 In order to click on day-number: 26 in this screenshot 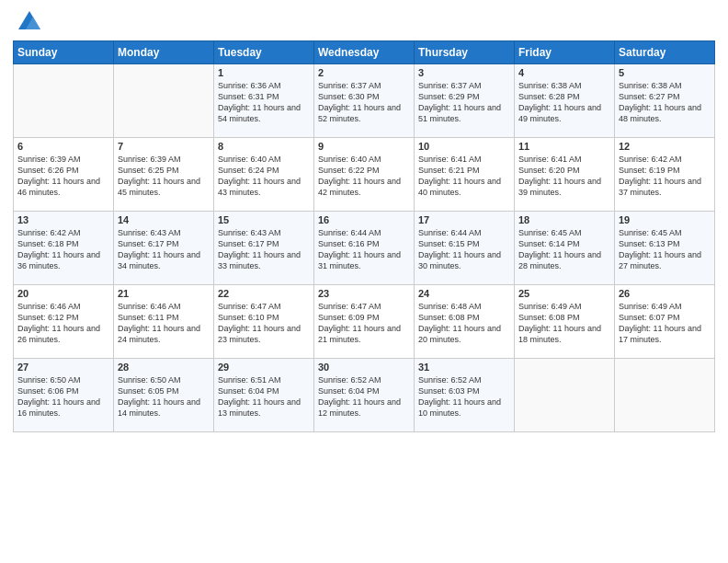, I will do `click(665, 293)`.